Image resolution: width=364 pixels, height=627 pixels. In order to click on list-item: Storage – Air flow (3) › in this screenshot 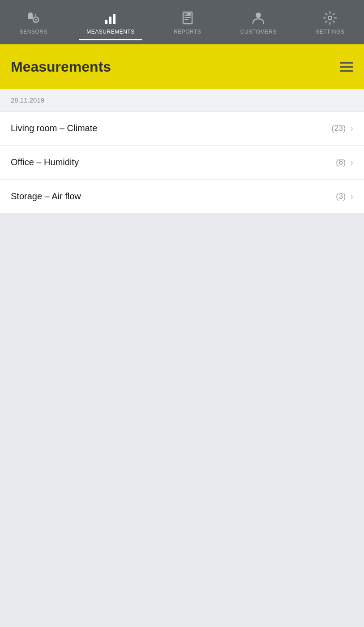, I will do `click(182, 197)`.